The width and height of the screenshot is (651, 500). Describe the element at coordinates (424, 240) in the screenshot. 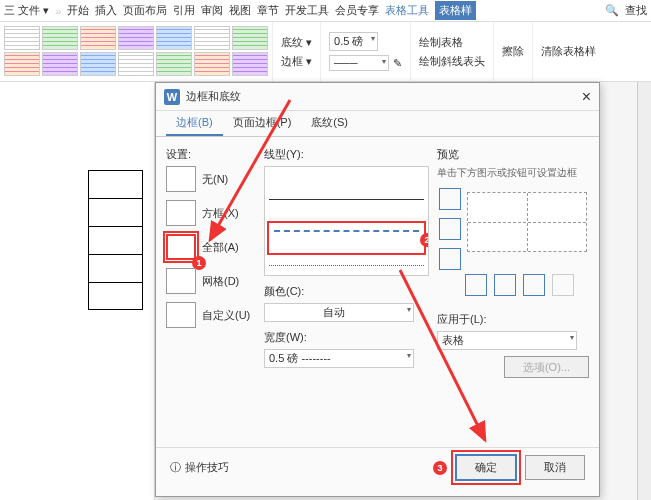

I see `badge-2: 2` at that location.